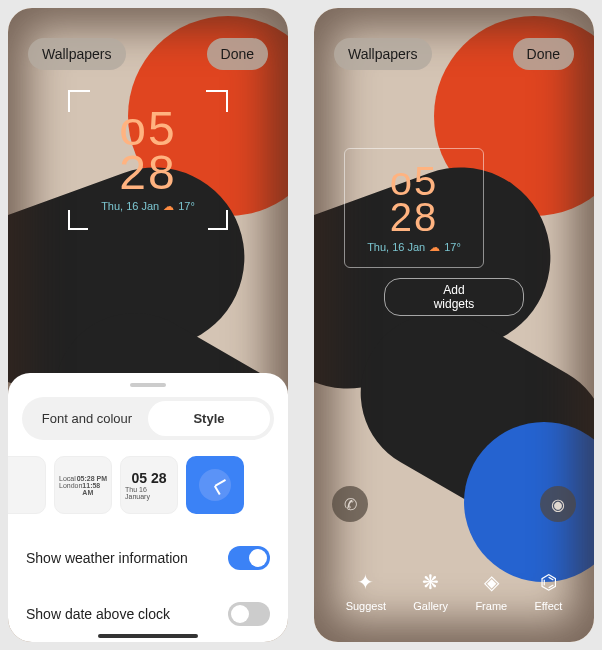 This screenshot has height=650, width=602. What do you see at coordinates (430, 606) in the screenshot?
I see `nav-label: Gallery` at bounding box center [430, 606].